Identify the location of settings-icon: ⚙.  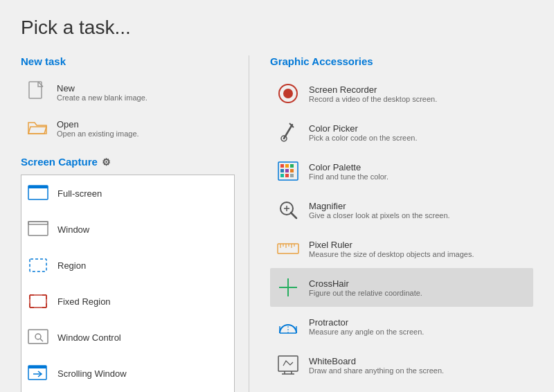
(107, 162).